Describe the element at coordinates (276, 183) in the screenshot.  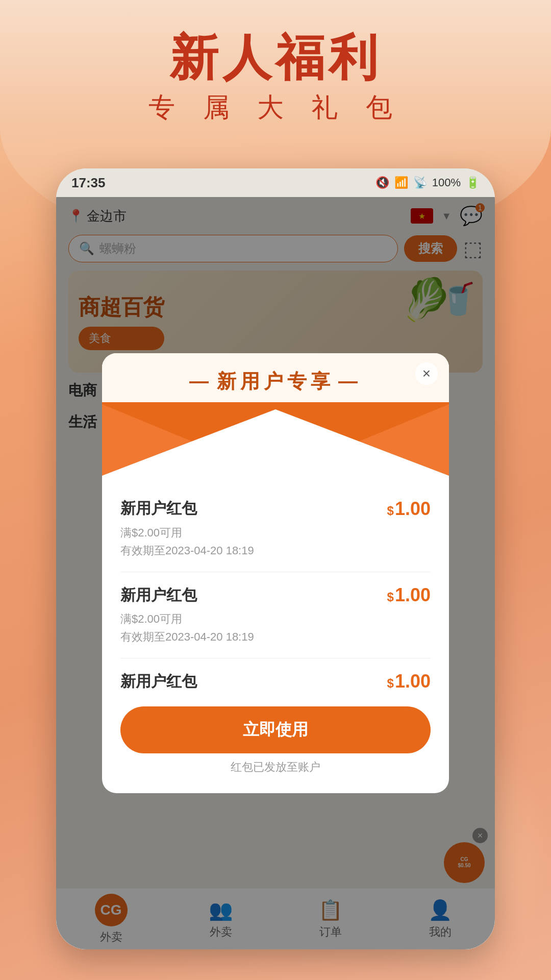
I see `status-bar: 17:35 🔇 📶 📡 100% 🔋` at that location.